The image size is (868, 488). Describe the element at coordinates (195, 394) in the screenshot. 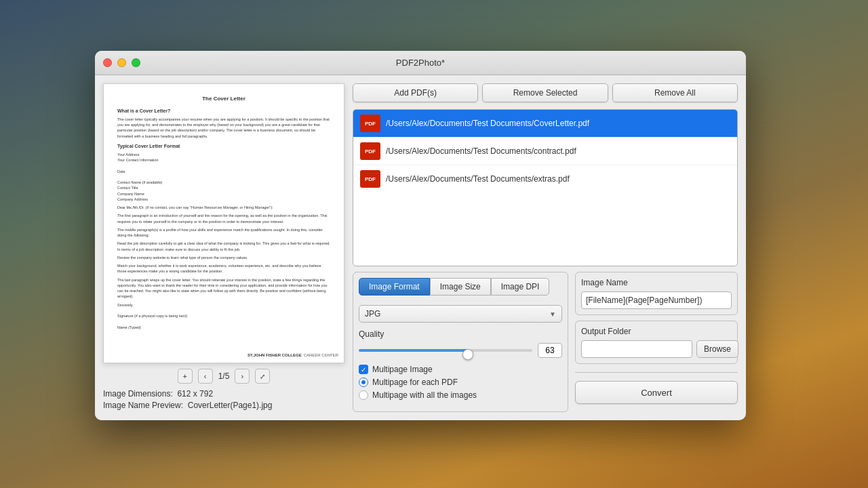

I see `dimensions-value: 612 x 792` at that location.